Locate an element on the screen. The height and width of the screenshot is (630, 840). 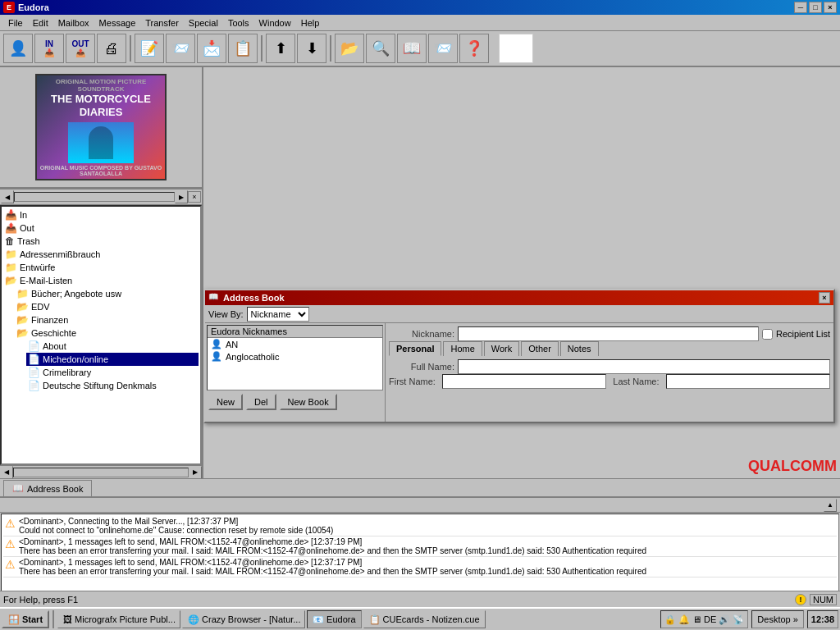
doc-deutsche-icon: 📄 is located at coordinates (34, 386).